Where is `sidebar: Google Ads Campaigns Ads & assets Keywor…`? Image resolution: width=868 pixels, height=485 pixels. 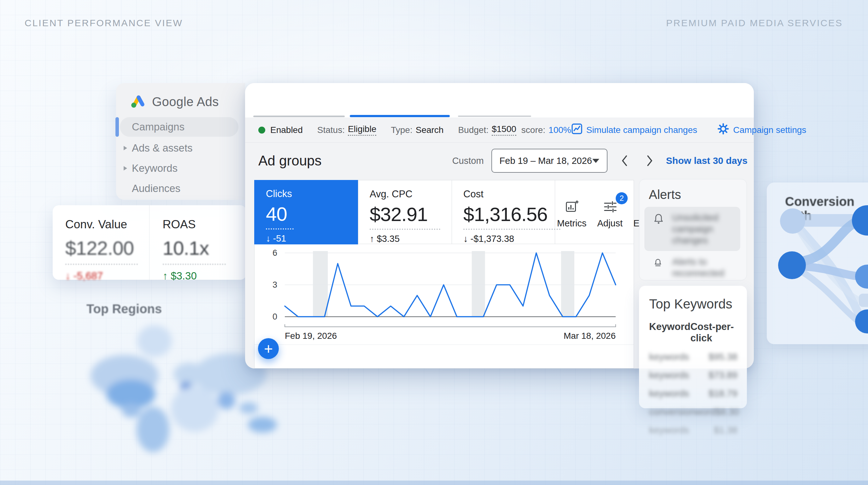
sidebar: Google Ads Campaigns Ads & assets Keywor… is located at coordinates (181, 142).